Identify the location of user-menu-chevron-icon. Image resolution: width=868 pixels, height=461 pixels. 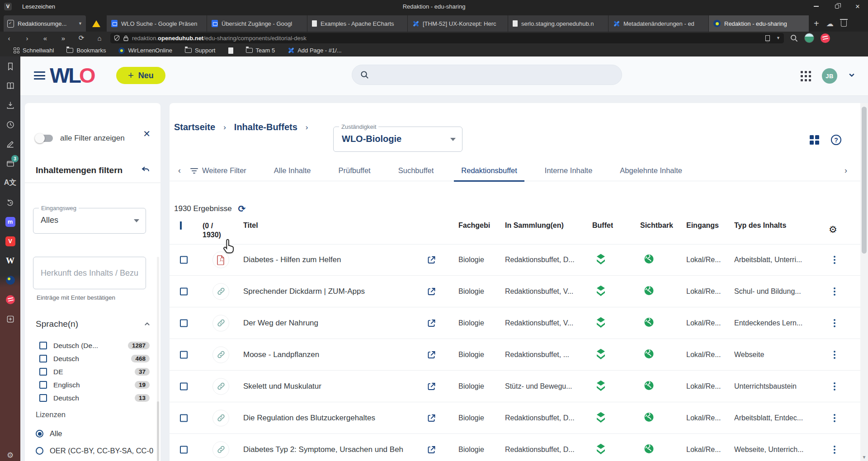
(852, 76).